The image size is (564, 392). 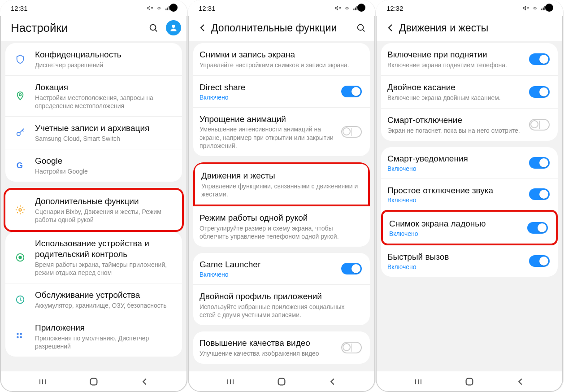 I want to click on toggle-palm-swipe, so click(x=538, y=228).